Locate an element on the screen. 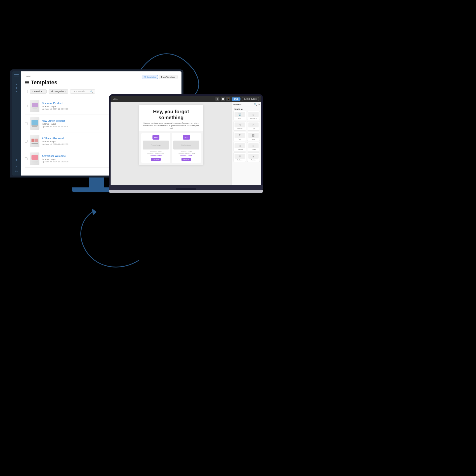 The width and height of the screenshot is (476, 476). laptop-screen-container: eflite 🖥 ⬜ 📱 SAVE SAVE & CLOSE is located at coordinates (186, 140).